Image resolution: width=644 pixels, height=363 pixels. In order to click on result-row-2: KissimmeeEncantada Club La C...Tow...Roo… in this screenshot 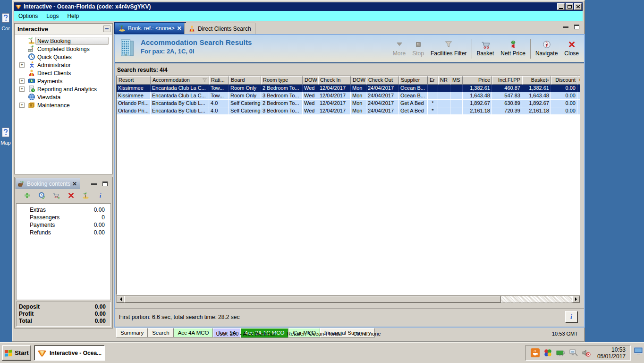, I will do `click(348, 96)`.